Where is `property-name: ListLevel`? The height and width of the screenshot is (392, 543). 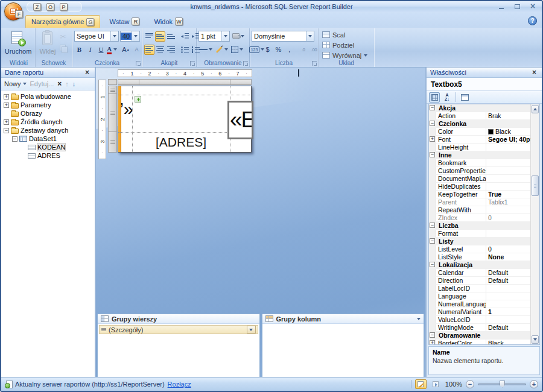 property-name: ListLevel is located at coordinates (461, 249).